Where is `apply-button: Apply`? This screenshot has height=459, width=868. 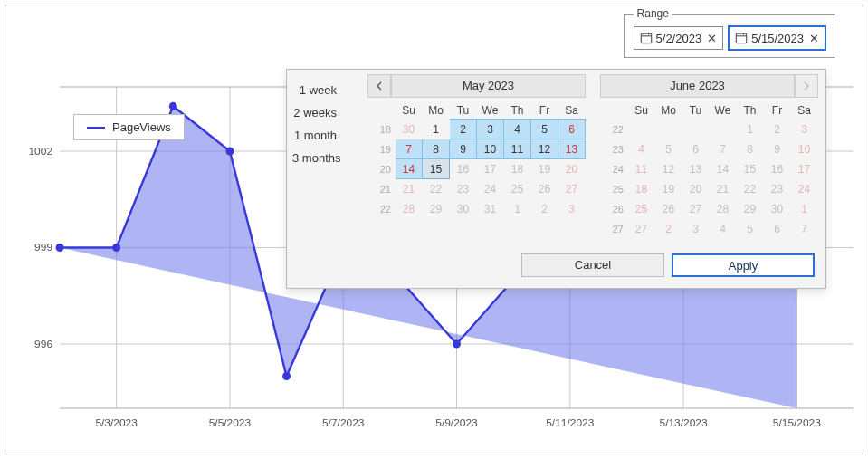 apply-button: Apply is located at coordinates (743, 265).